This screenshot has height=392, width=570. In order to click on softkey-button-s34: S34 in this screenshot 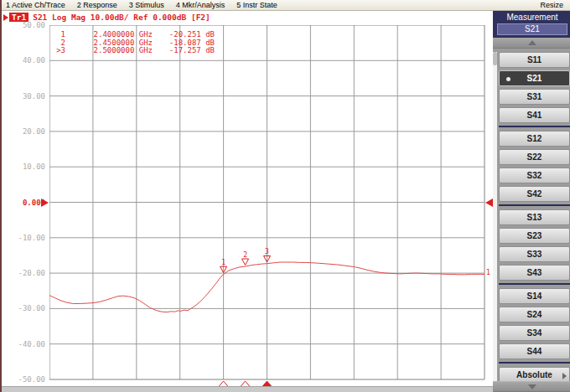, I will do `click(535, 333)`.